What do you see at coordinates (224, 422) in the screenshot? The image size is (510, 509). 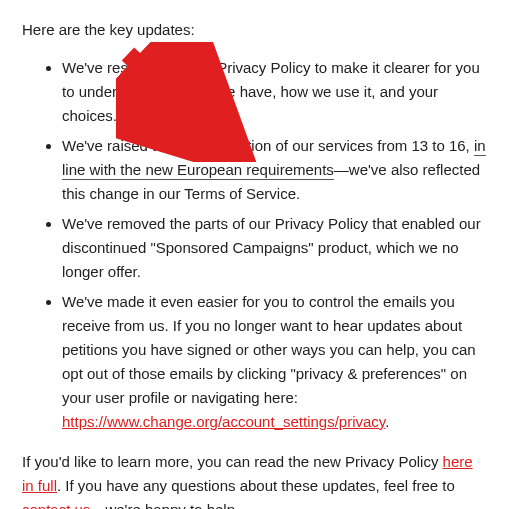 I see `privacy-settings-link: https://www.change.org/account_settings/…` at bounding box center [224, 422].